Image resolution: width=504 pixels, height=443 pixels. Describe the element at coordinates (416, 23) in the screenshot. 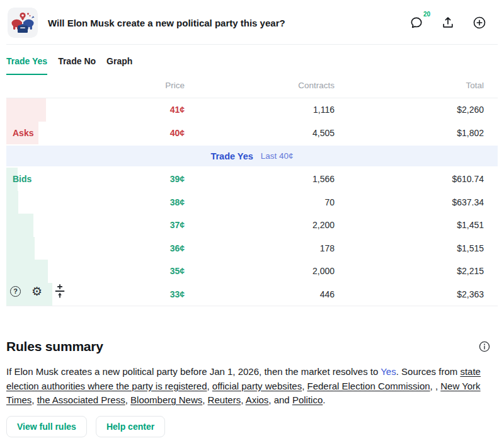

I see `speech-bubble-icon` at that location.